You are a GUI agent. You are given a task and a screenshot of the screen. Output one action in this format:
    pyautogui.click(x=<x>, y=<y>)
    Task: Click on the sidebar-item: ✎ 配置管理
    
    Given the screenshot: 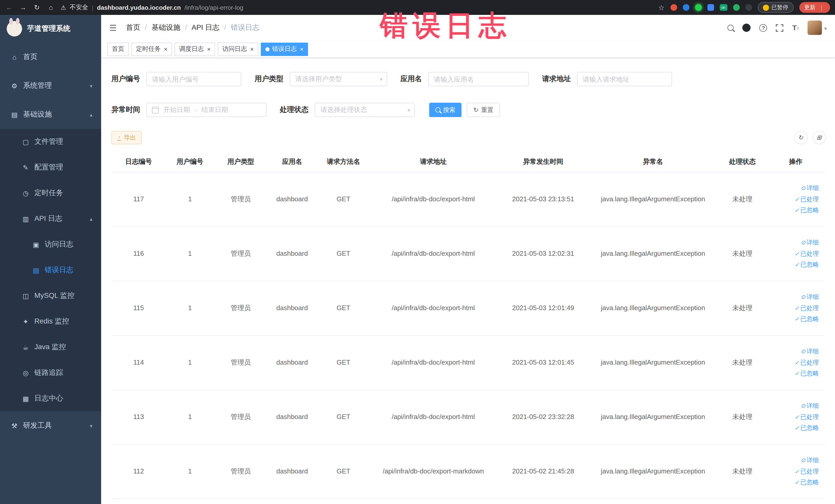 What is the action you would take?
    pyautogui.click(x=50, y=167)
    